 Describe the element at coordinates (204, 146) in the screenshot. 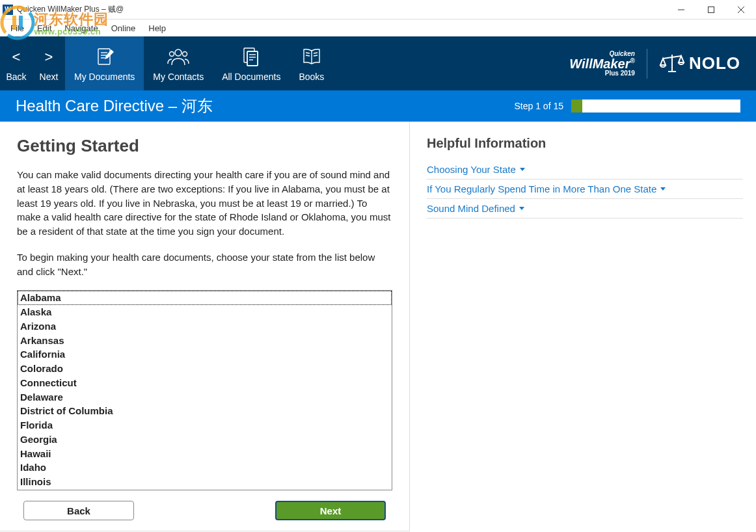

I see `section-heading: Getting Started` at that location.